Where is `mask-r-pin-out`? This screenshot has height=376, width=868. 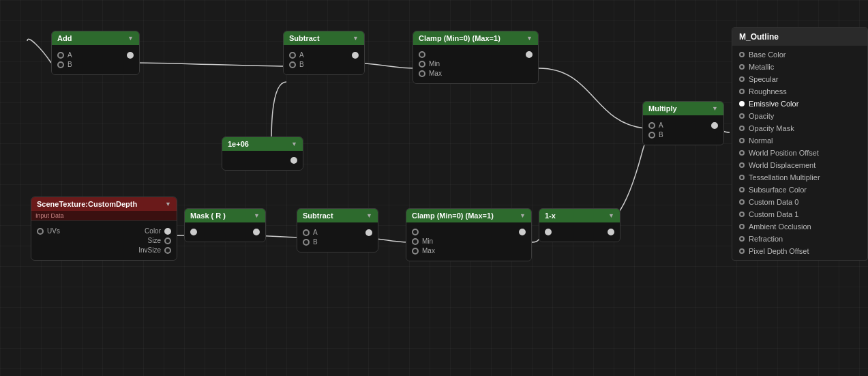
mask-r-pin-out is located at coordinates (256, 232).